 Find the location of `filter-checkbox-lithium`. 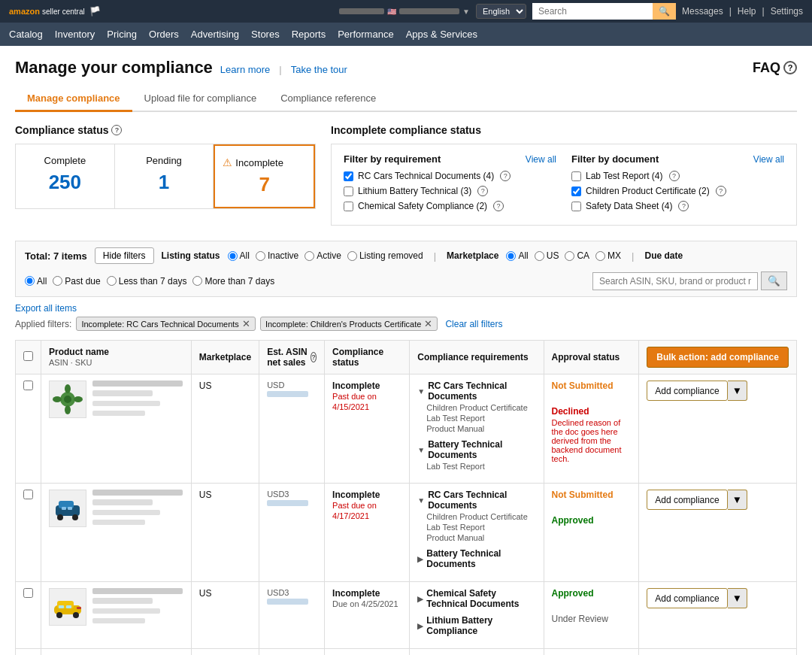

filter-checkbox-lithium is located at coordinates (349, 191).